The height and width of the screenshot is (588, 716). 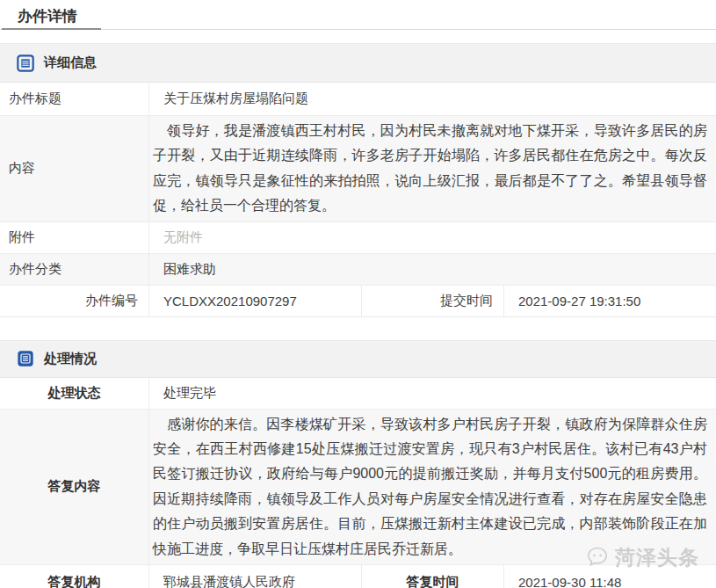 What do you see at coordinates (358, 30) in the screenshot?
I see `title-divider` at bounding box center [358, 30].